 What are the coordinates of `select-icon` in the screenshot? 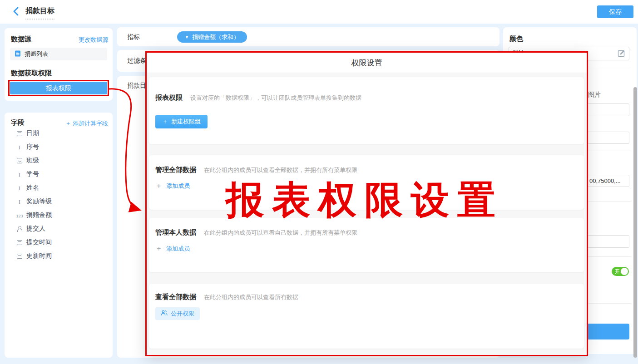 It's located at (20, 161).